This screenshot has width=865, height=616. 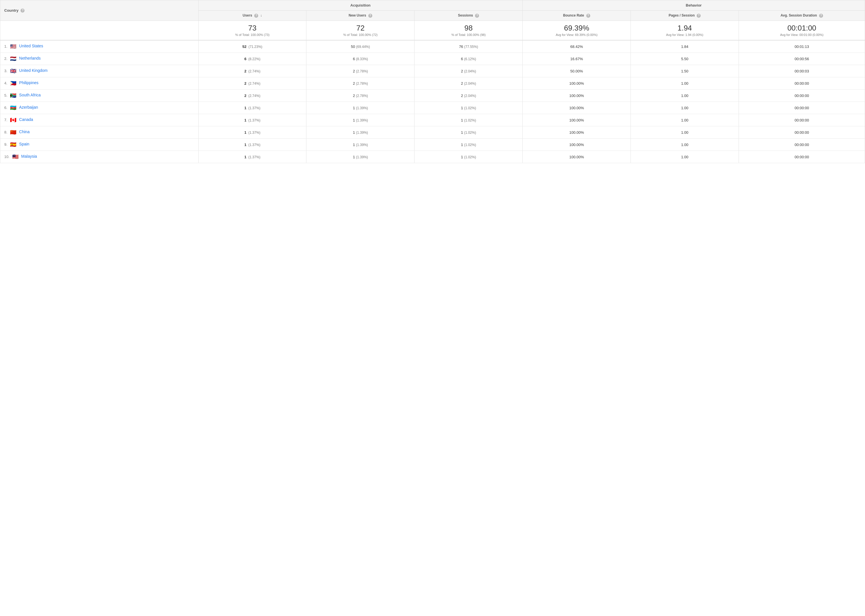 What do you see at coordinates (370, 16) in the screenshot?
I see `new-users-help-icon: ?` at bounding box center [370, 16].